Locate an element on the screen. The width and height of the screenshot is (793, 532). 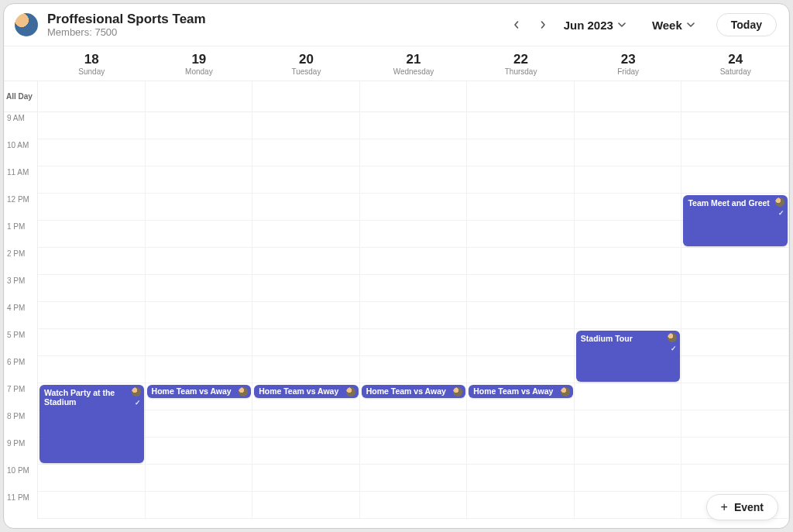
day-header: 21Wednesday is located at coordinates (414, 63).